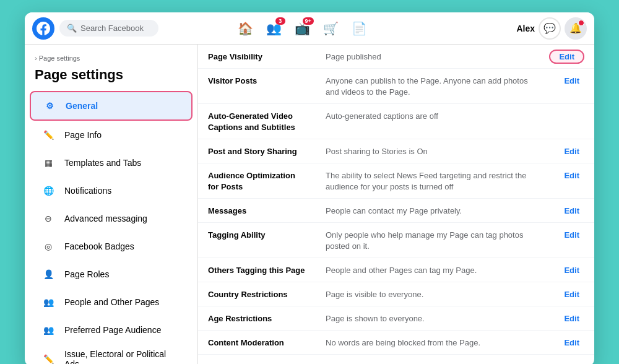 This screenshot has width=619, height=364. I want to click on nav-home: 🏠, so click(246, 28).